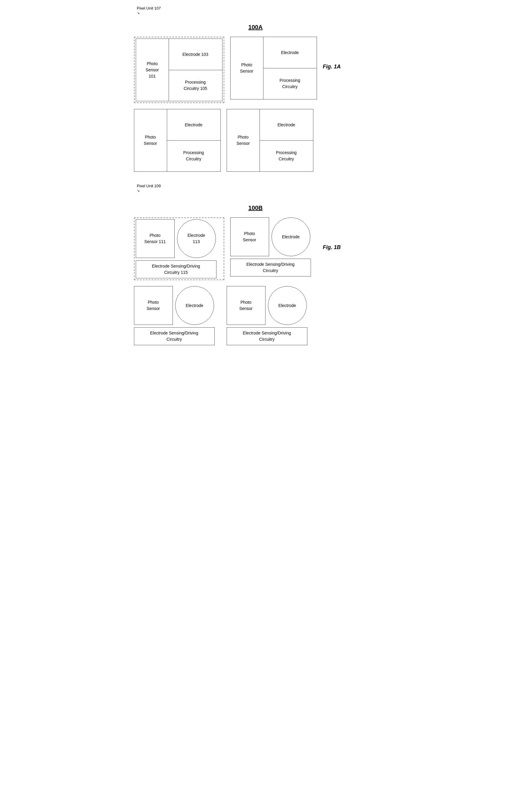 Image resolution: width=511 pixels, height=812 pixels. I want to click on cell-1a-3-processing: ProcessingCircuitry, so click(194, 156).